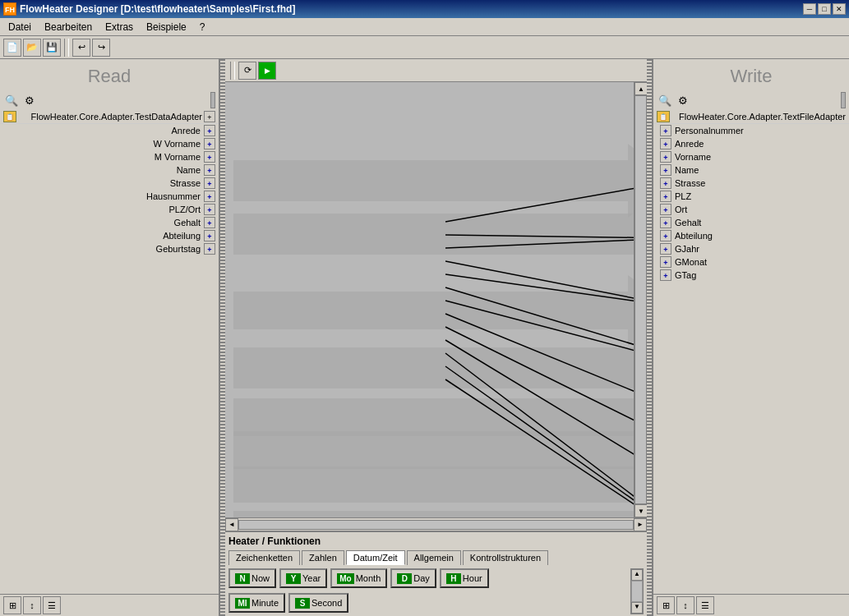  Describe the element at coordinates (637, 575) in the screenshot. I see `fp-scroll-up: ▲` at that location.